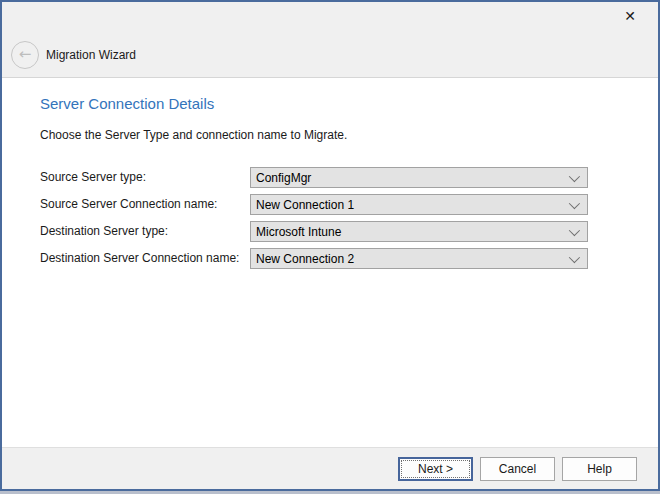  What do you see at coordinates (128, 204) in the screenshot?
I see `source-connection-name-label: Source Server Connection name:` at bounding box center [128, 204].